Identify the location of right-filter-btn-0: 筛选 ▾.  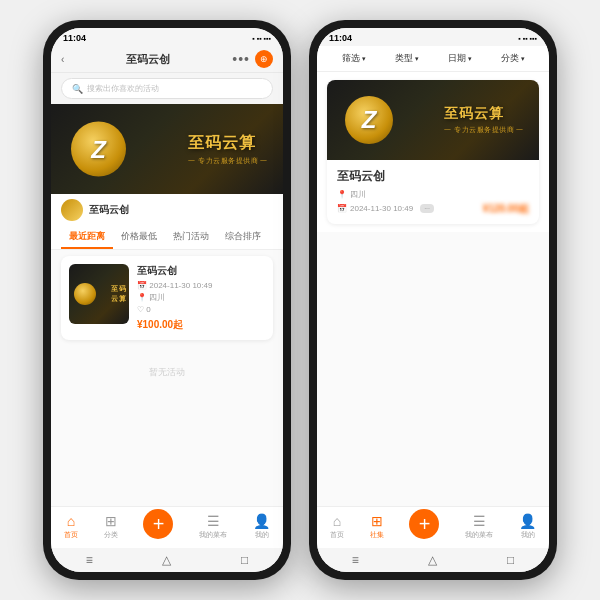
(354, 58).